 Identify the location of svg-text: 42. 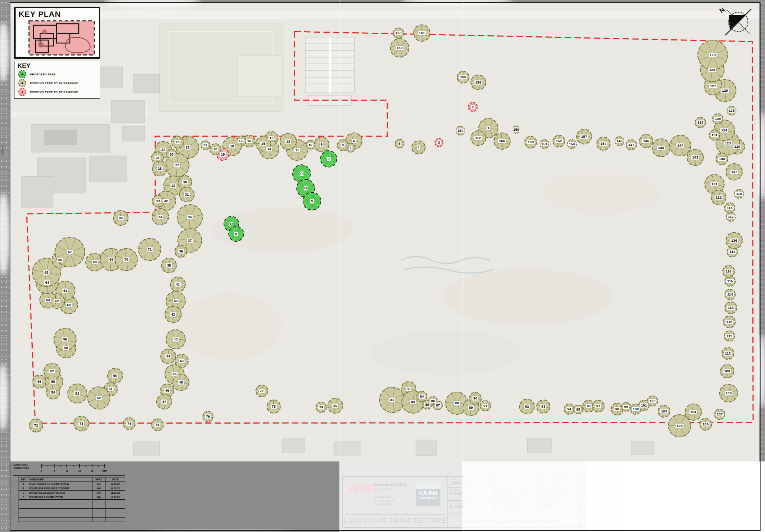
(173, 314).